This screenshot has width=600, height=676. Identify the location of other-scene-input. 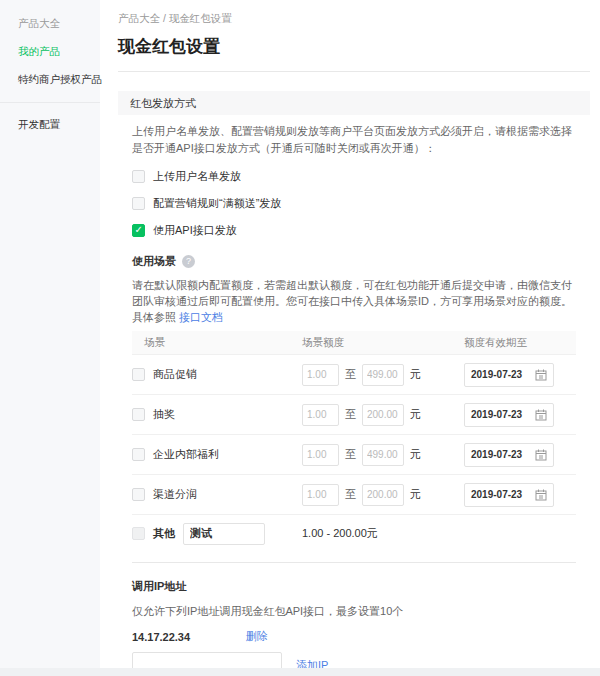
(224, 534).